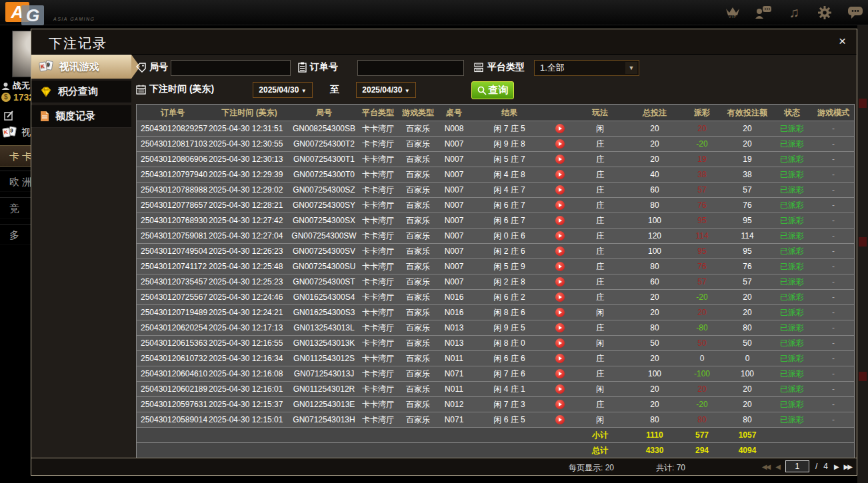  What do you see at coordinates (495, 250) in the screenshot?
I see `table-row: 2504301207495042025-04-30 12:26:23GN0072…` at bounding box center [495, 250].